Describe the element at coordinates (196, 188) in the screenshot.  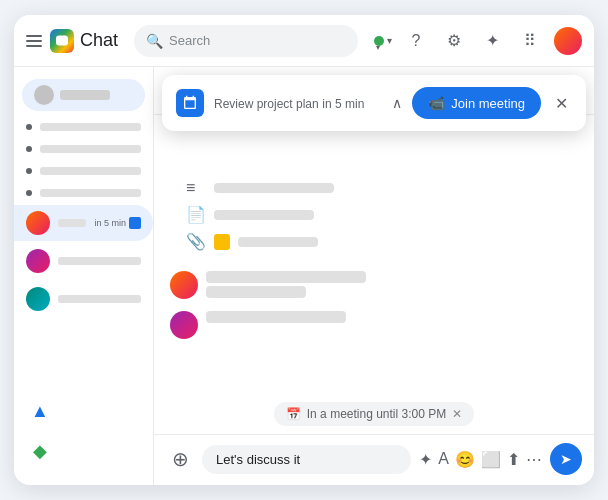
I see `menu-attach-icon: ≡` at that location.